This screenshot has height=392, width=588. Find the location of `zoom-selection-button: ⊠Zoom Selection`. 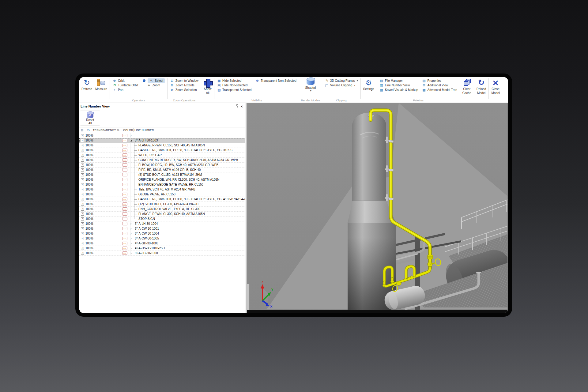

zoom-selection-button: ⊠Zoom Selection is located at coordinates (184, 90).